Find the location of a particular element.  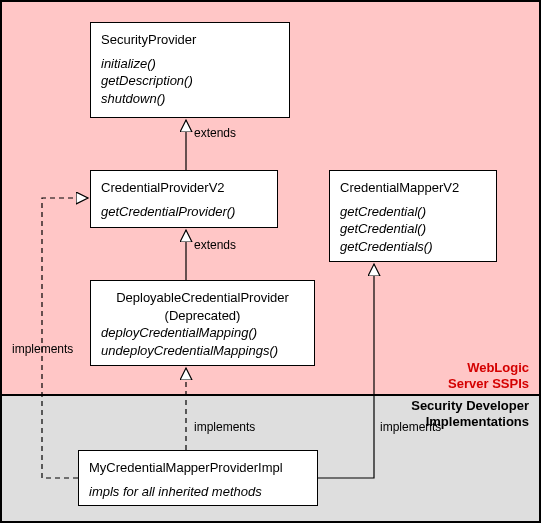

label-line: WebLogic is located at coordinates (488, 368).